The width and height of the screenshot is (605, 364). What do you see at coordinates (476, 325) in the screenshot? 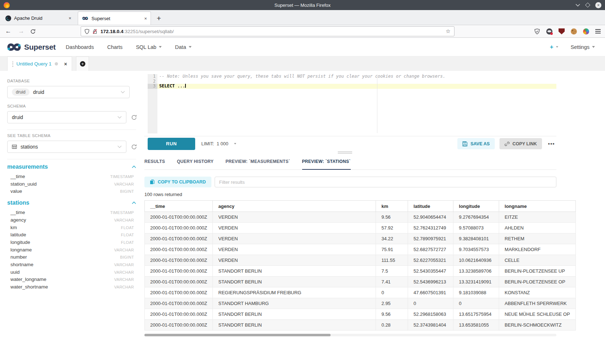
I see `table-cell: 13.653581055` at bounding box center [476, 325].